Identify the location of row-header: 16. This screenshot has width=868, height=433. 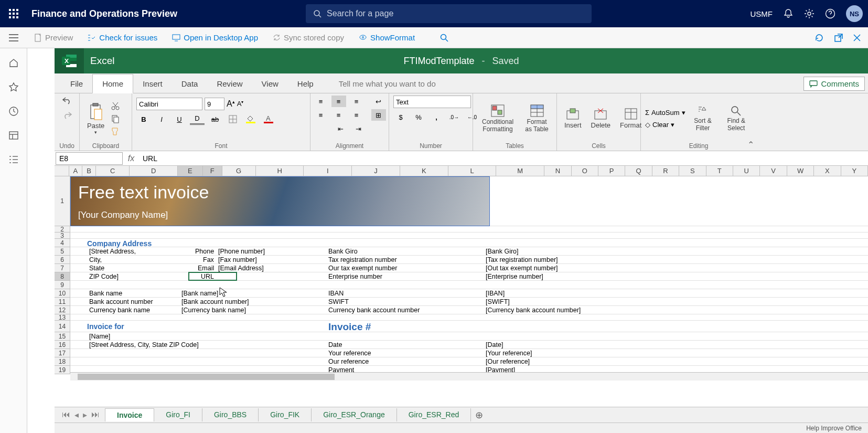
(62, 345).